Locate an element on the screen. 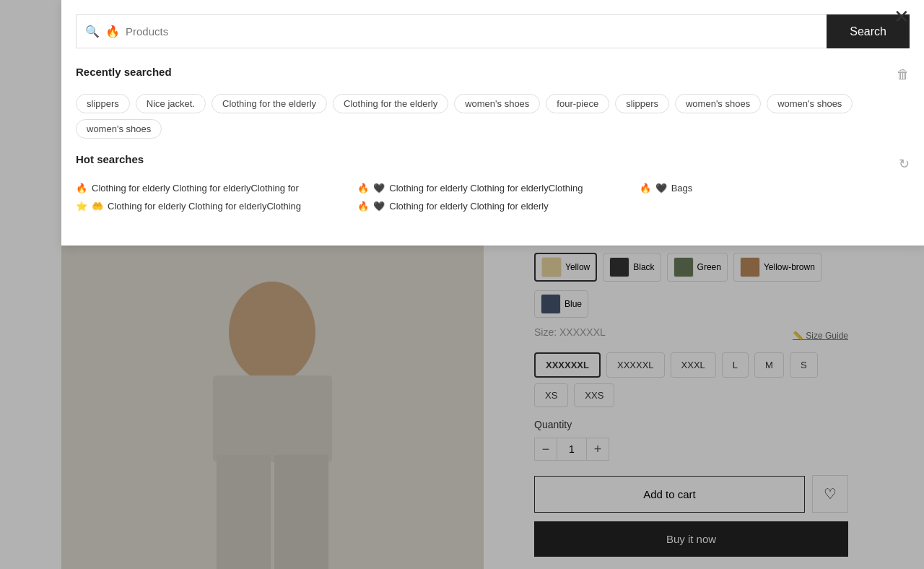  recent-tag-2: Clothing for the elderly is located at coordinates (269, 104).